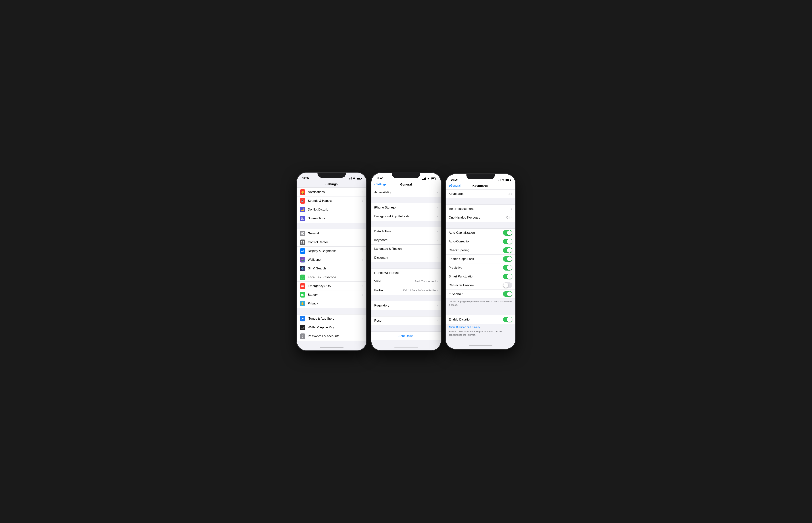 The width and height of the screenshot is (812, 523). Describe the element at coordinates (332, 319) in the screenshot. I see `row-itunes: iTunes & App Store ›` at that location.